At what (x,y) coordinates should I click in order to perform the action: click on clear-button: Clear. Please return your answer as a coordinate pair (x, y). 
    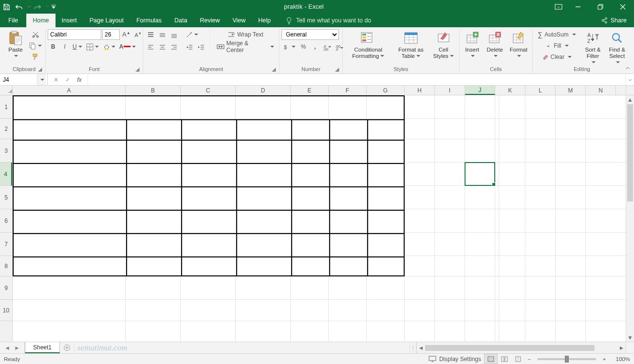
    Looking at the image, I should click on (557, 57).